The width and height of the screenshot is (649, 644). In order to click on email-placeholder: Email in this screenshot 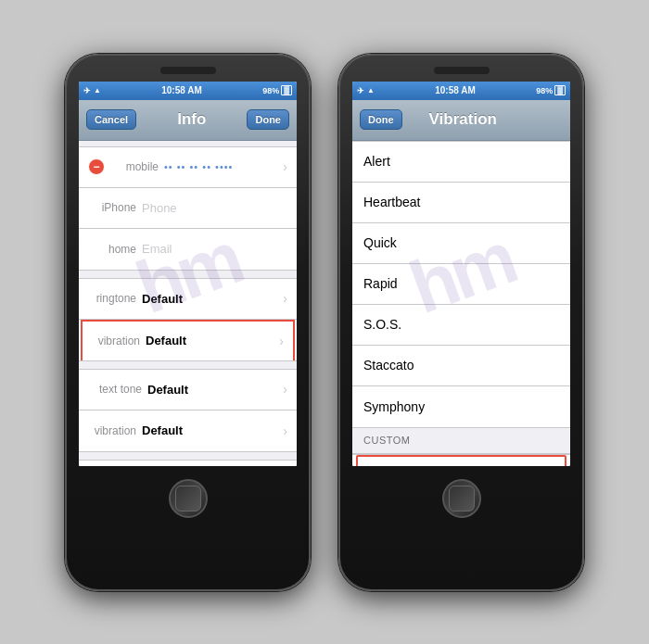, I will do `click(215, 248)`.